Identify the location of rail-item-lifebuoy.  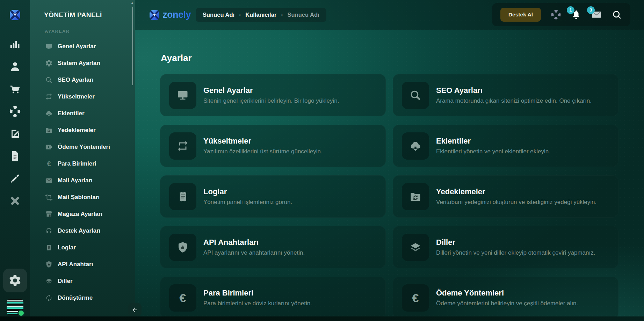
(15, 111).